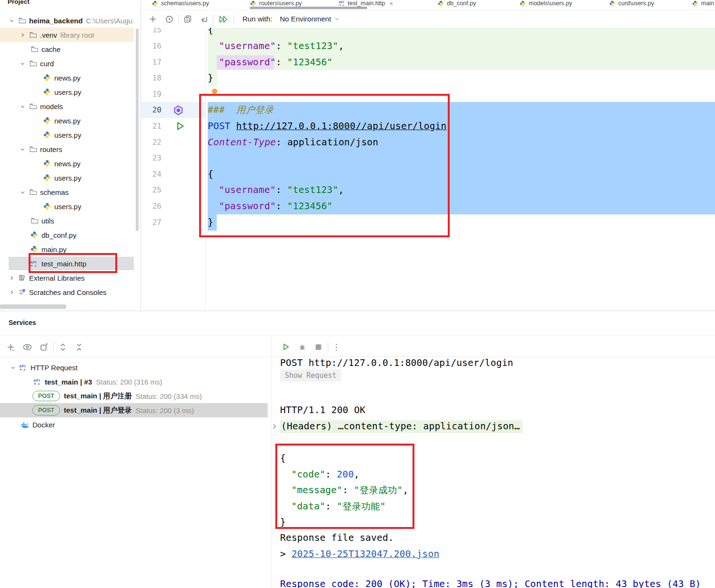  I want to click on tab-label: curd\users.py, so click(636, 3).